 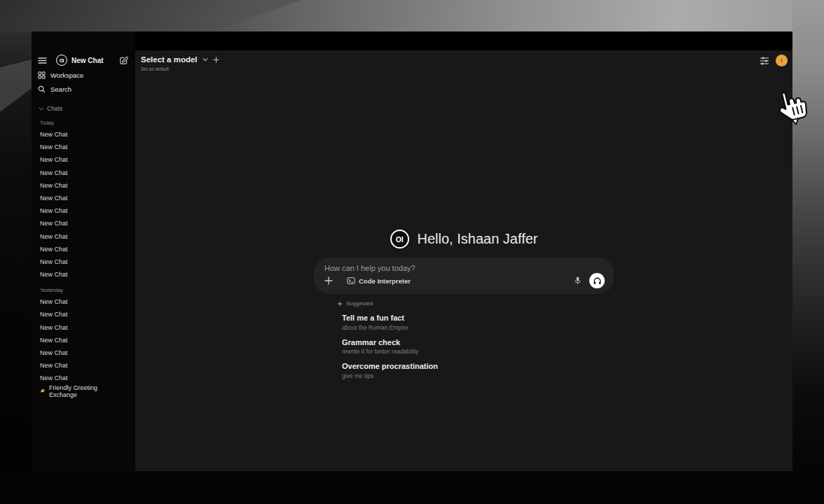 What do you see at coordinates (180, 63) in the screenshot?
I see `main-header: Select a model Set as default` at bounding box center [180, 63].